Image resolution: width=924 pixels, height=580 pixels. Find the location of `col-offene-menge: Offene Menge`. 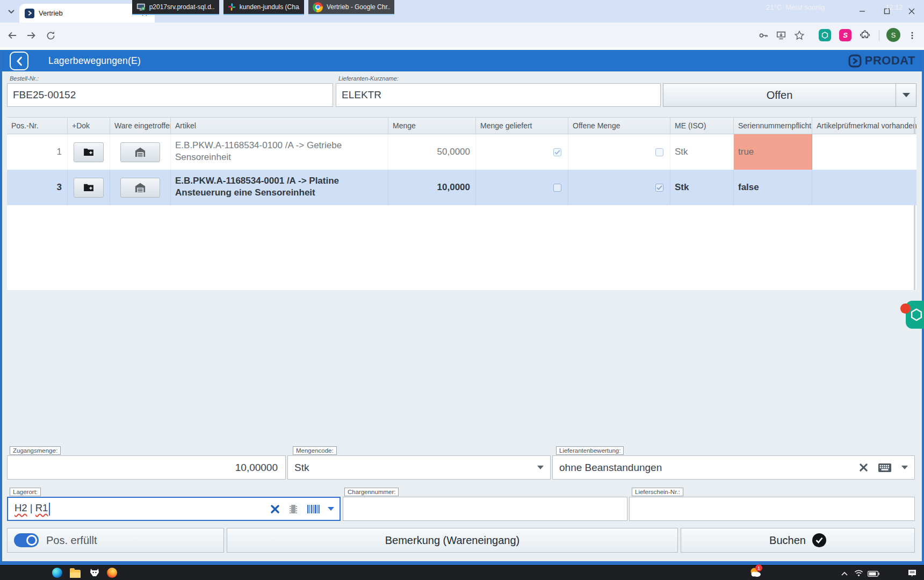

col-offene-menge: Offene Menge is located at coordinates (619, 126).